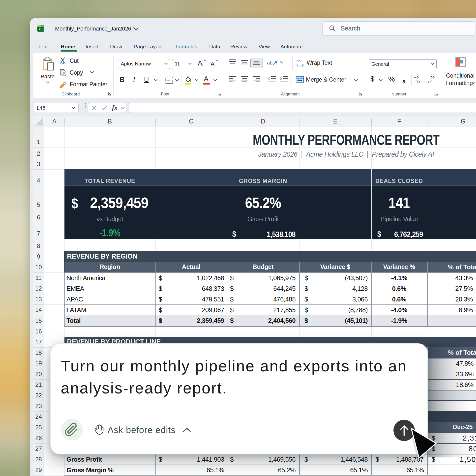 The image size is (476, 476). I want to click on svg-text: c, so click(298, 64).